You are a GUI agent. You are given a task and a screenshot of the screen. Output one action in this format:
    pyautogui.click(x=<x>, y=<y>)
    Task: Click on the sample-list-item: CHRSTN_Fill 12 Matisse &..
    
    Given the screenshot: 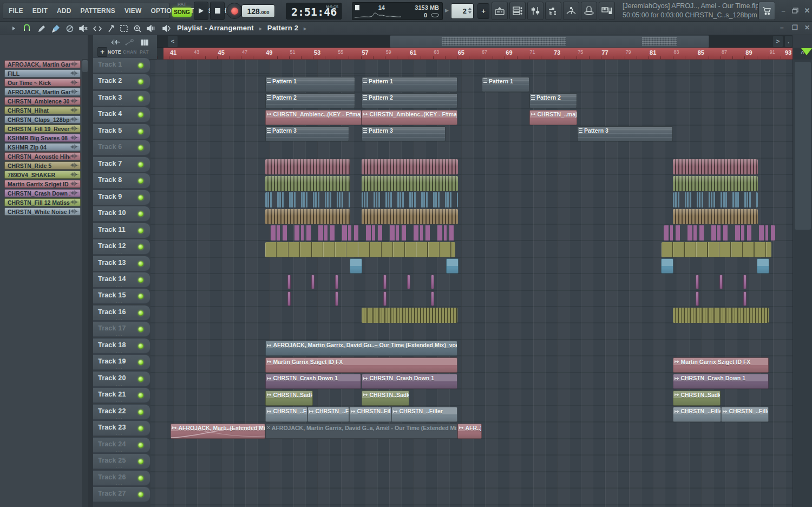 What is the action you would take?
    pyautogui.click(x=42, y=203)
    